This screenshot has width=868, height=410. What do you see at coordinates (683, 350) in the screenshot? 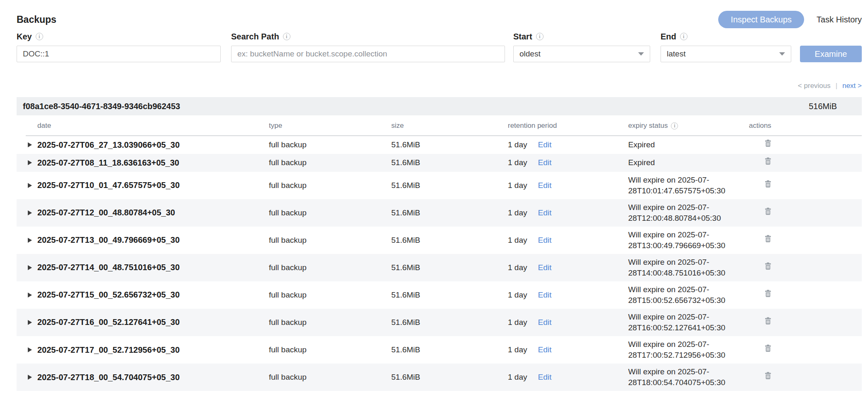
I see `expiry-status: Will expire on 2025-07-28T17:00:52.71295…` at bounding box center [683, 350].